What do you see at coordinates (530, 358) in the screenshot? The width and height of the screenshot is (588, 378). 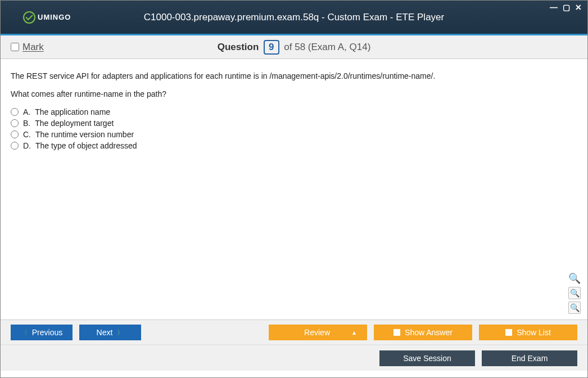 I see `end-exam-button: End Exam` at bounding box center [530, 358].